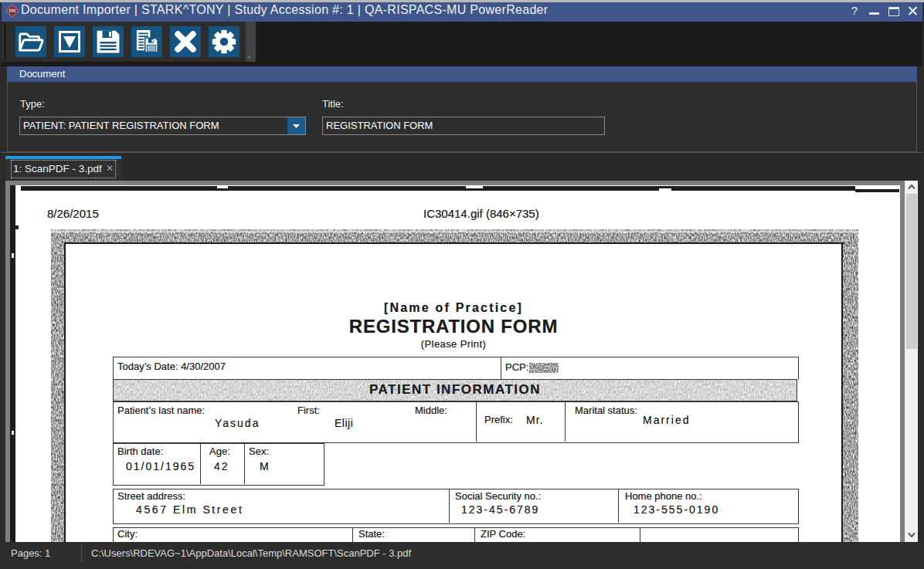 This screenshot has height=569, width=924. What do you see at coordinates (12, 11) in the screenshot?
I see `svg-text: PR` at bounding box center [12, 11].